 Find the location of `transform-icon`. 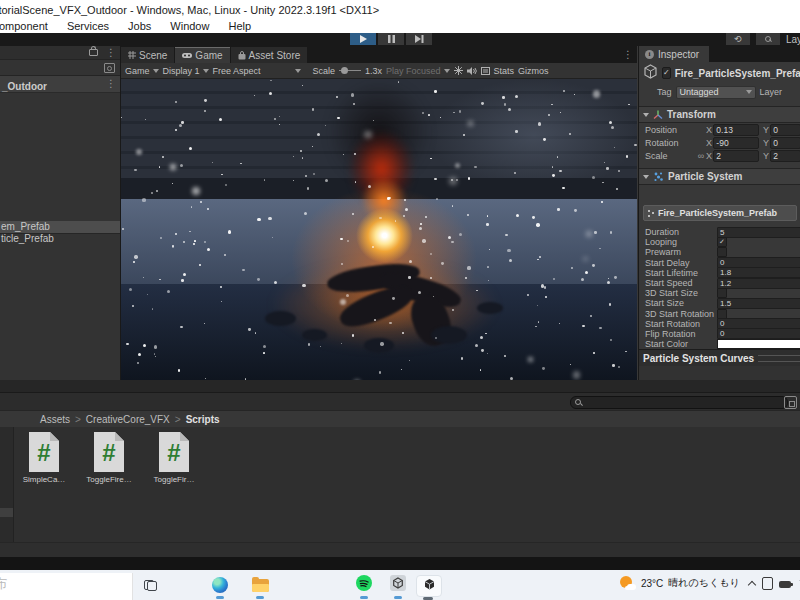

transform-icon is located at coordinates (658, 115).